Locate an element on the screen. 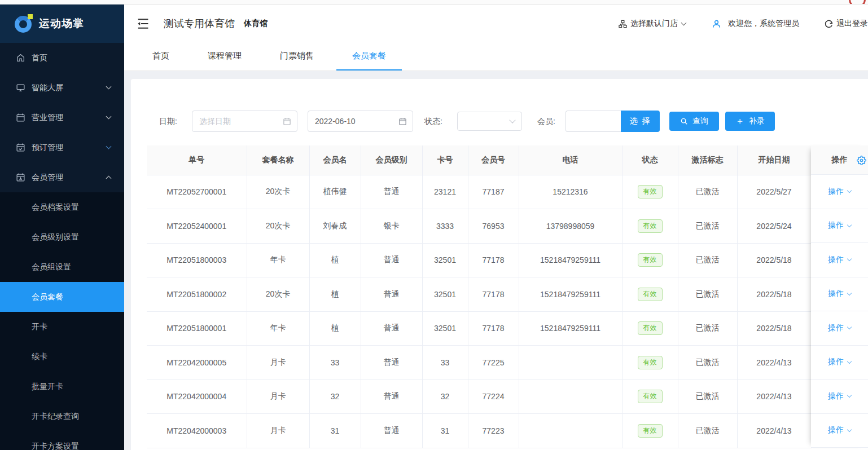 This screenshot has width=868, height=450. status-select is located at coordinates (490, 121).